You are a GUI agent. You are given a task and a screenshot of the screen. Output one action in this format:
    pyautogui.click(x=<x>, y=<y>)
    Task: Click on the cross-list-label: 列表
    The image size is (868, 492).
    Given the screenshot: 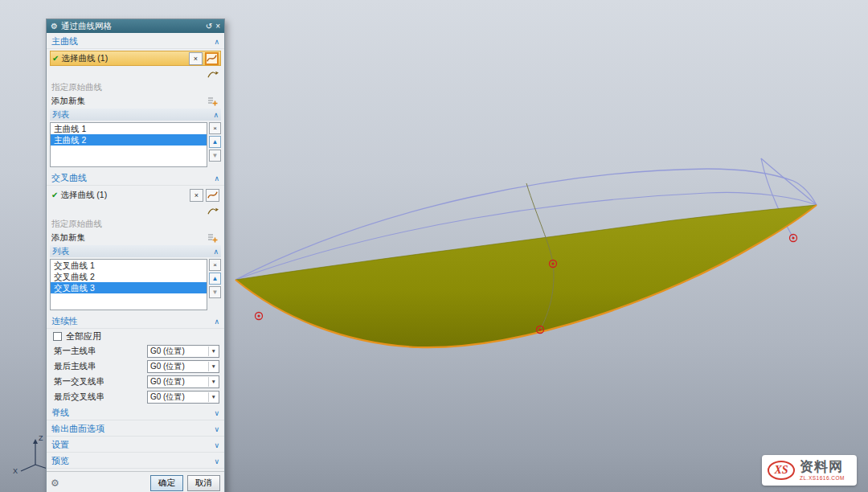 What is the action you would take?
    pyautogui.click(x=61, y=252)
    